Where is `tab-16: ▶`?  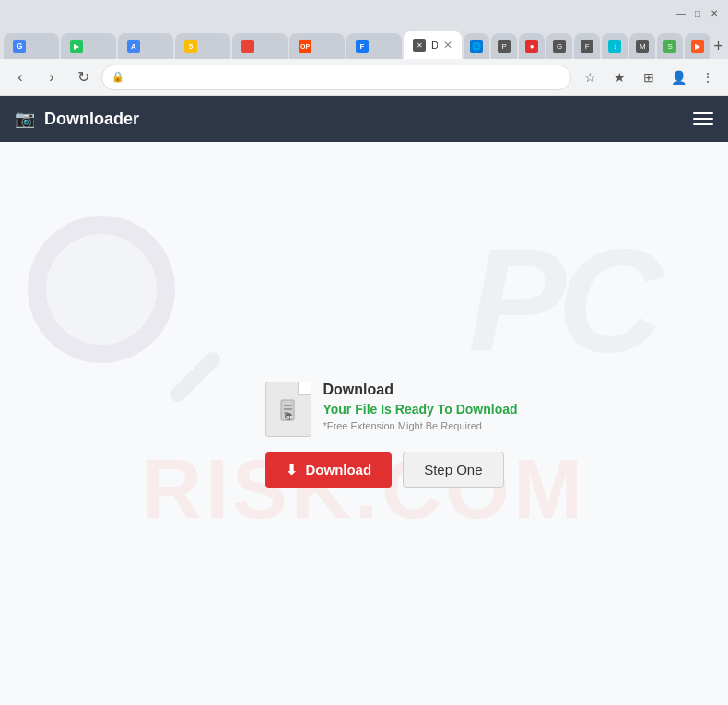 tab-16: ▶ is located at coordinates (698, 46).